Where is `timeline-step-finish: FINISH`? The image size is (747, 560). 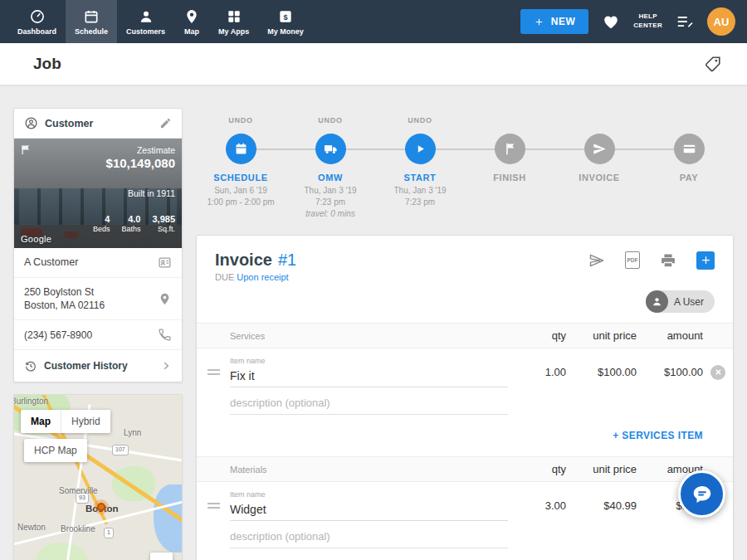
timeline-step-finish: FINISH is located at coordinates (510, 168).